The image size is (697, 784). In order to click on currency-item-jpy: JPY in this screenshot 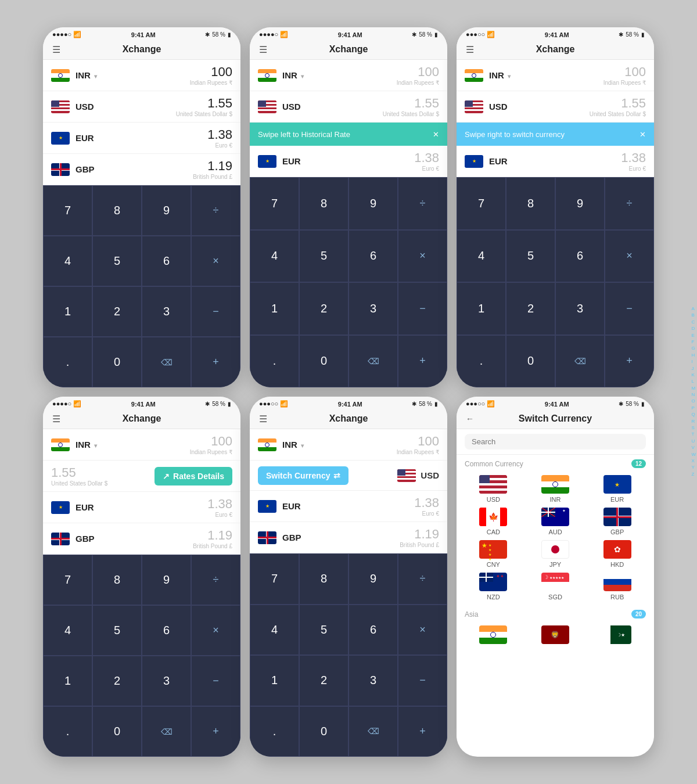, I will do `click(555, 554)`.